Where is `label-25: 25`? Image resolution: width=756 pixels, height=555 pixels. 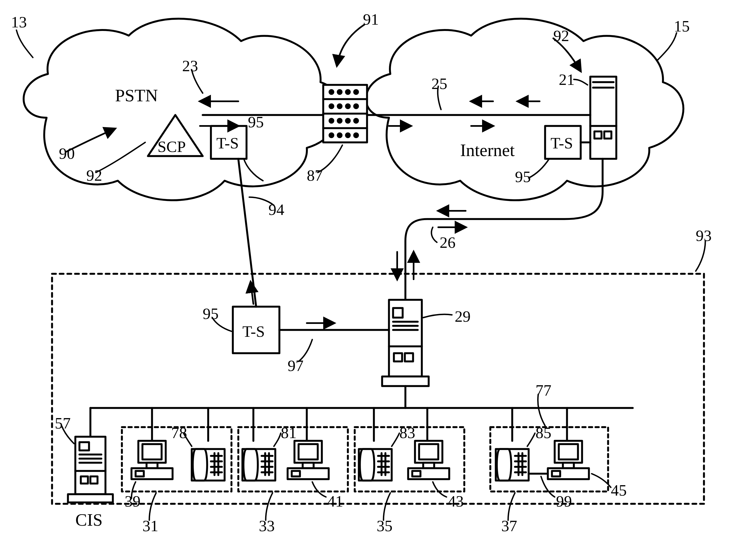 label-25: 25 is located at coordinates (439, 83).